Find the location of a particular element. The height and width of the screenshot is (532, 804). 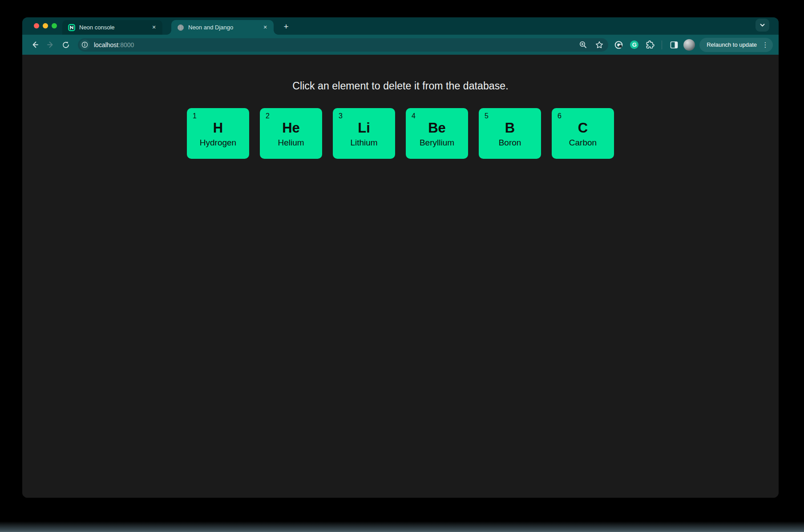

element-card-beryllium: 4 Be Beryllium is located at coordinates (437, 133).